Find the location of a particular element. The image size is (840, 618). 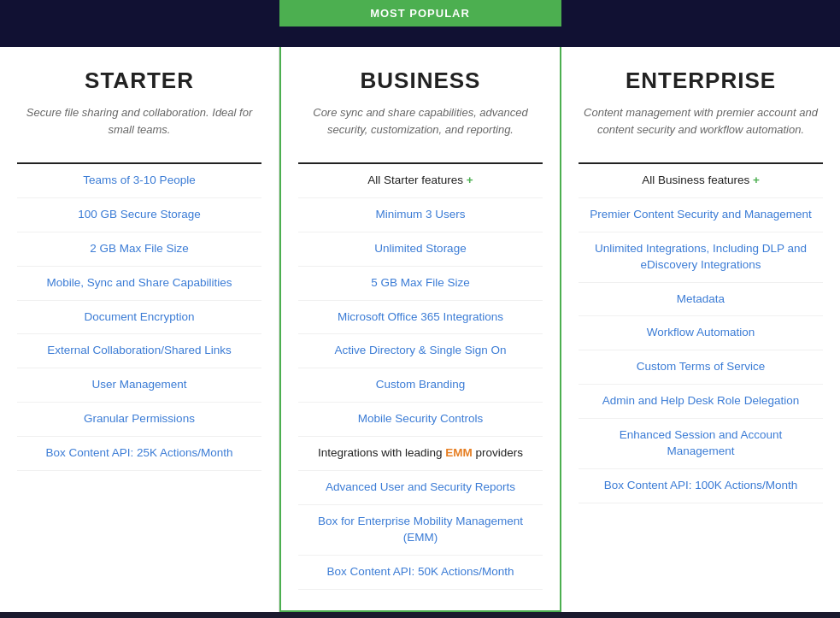

list-item: Unlimited Integrations, Including DLP an… is located at coordinates (701, 258).